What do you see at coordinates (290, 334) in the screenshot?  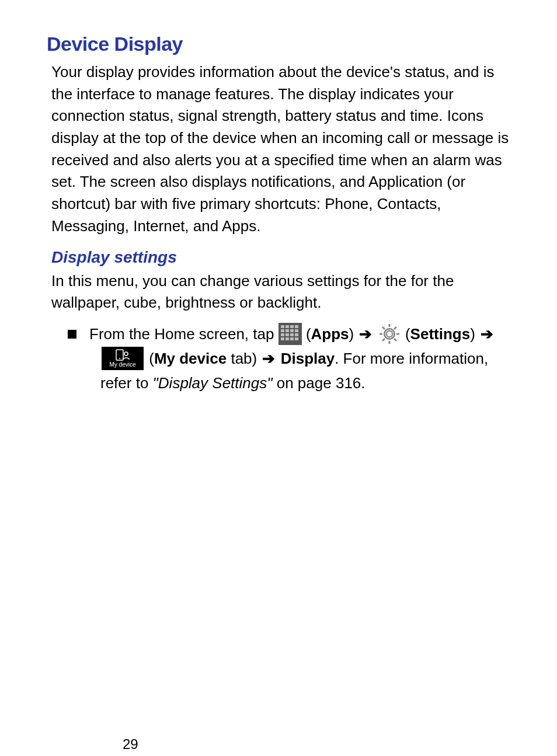 I see `apps-grid-icon` at bounding box center [290, 334].